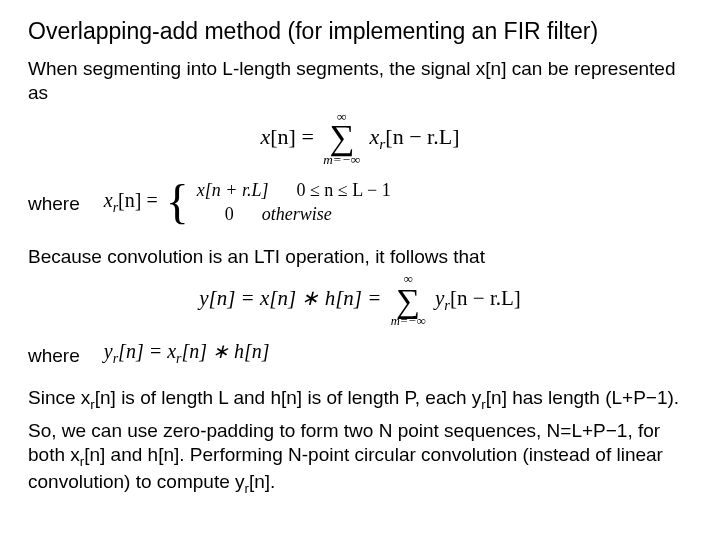 The width and height of the screenshot is (720, 540). What do you see at coordinates (440, 299) in the screenshot?
I see `eq3-rhs-y: y` at bounding box center [440, 299].